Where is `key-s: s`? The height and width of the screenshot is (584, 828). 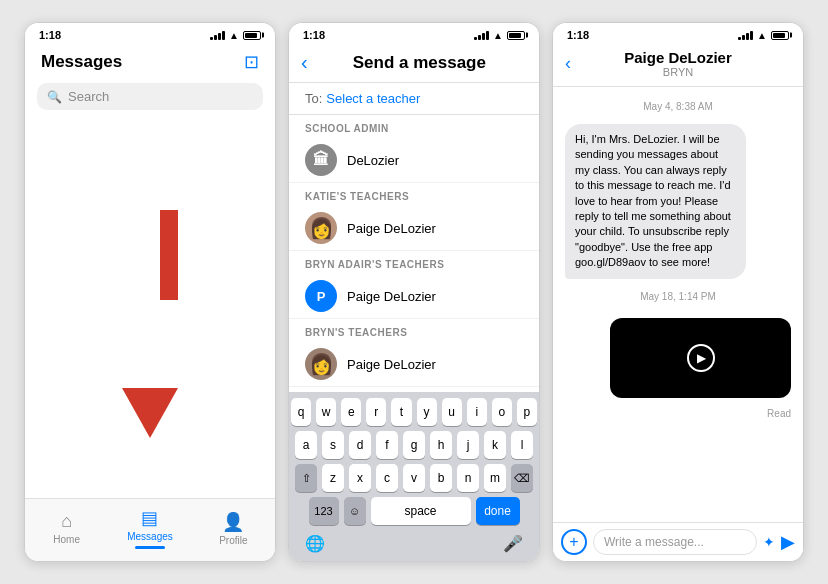
key-s: s is located at coordinates (333, 445).